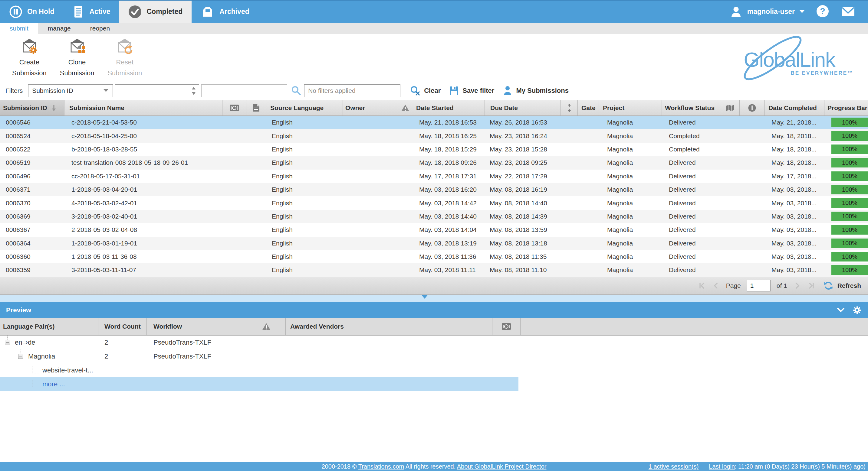  Describe the element at coordinates (19, 28) in the screenshot. I see `subtab-label: submit` at that location.